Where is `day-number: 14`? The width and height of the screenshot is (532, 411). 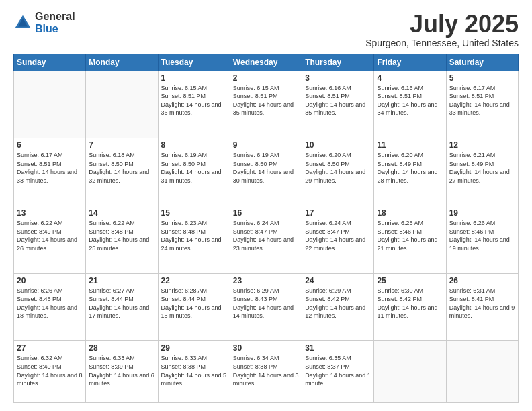
day-number: 14 is located at coordinates (122, 213).